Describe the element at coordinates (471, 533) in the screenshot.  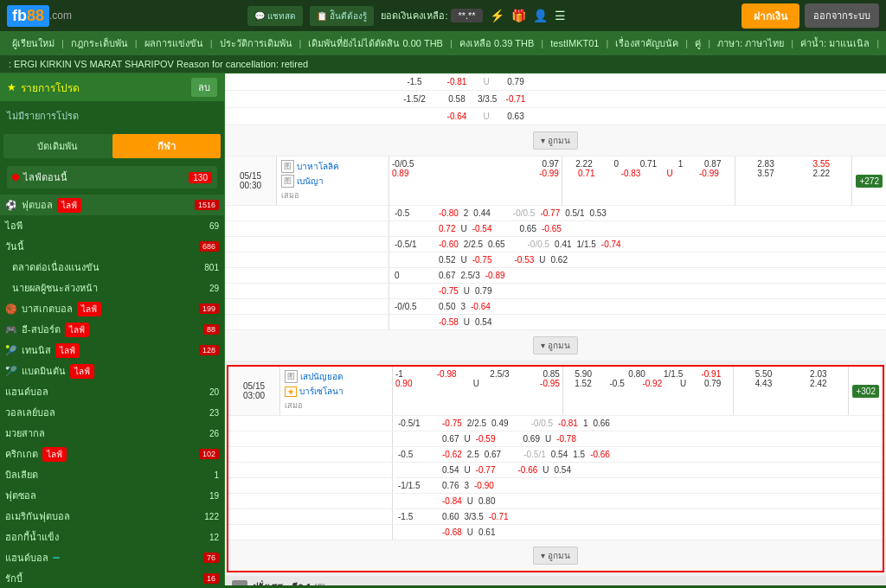
I see `m2s4b-v2: U` at that location.